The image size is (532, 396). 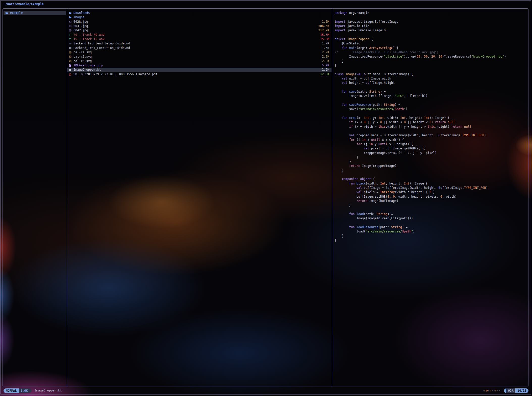 I want to click on code-line: fun loadResource(path: String) =, so click(x=431, y=227).